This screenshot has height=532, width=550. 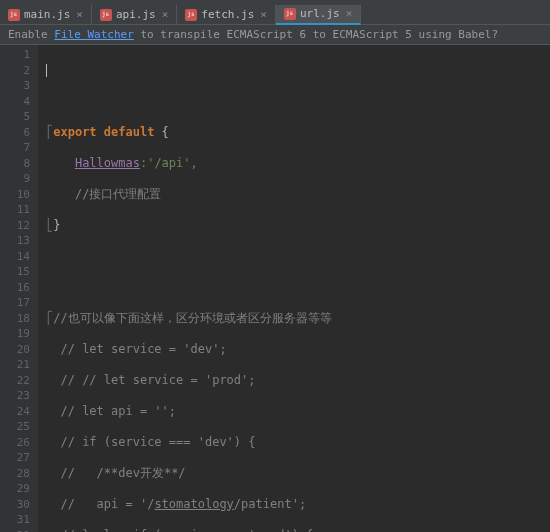 What do you see at coordinates (15, 164) in the screenshot?
I see `line-number: 8` at bounding box center [15, 164].